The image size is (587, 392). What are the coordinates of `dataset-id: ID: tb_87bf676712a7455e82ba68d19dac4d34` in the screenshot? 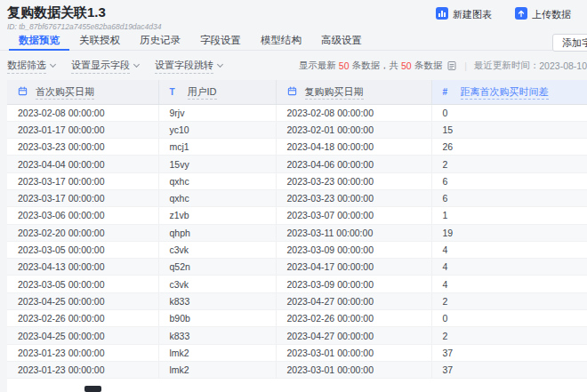 It's located at (84, 27).